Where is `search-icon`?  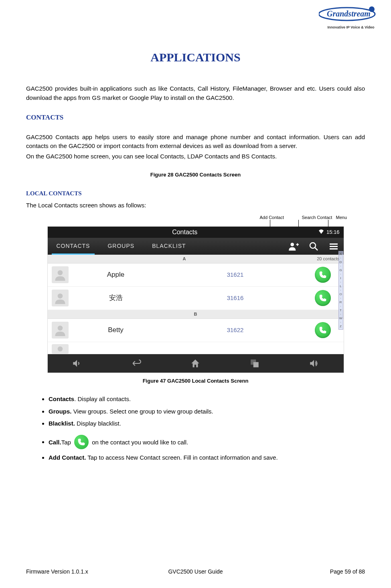
search-icon is located at coordinates (314, 246).